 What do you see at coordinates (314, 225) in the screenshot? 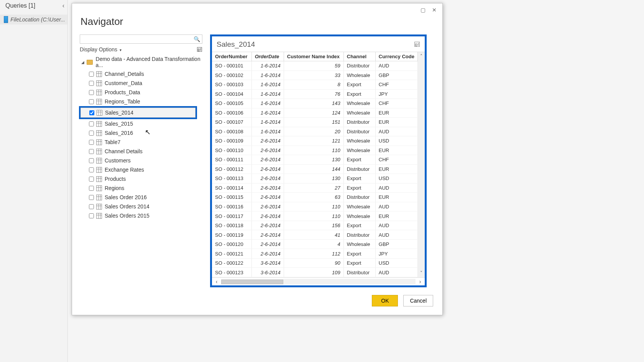
I see `table-cell: 156` at bounding box center [314, 225].